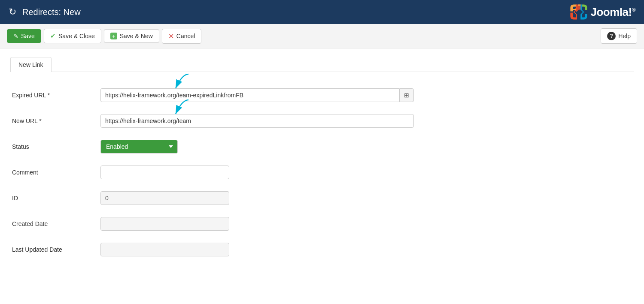 Image resolution: width=644 pixels, height=304 pixels. Describe the element at coordinates (53, 198) in the screenshot. I see `id-label: ID` at that location.